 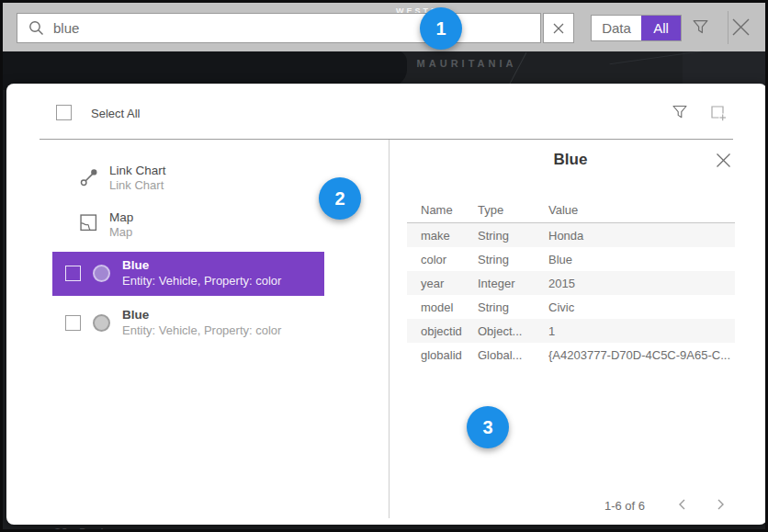 What do you see at coordinates (571, 355) in the screenshot?
I see `table-row: globalid Global... {A4203777-D70D-4C5C-9…` at bounding box center [571, 355].